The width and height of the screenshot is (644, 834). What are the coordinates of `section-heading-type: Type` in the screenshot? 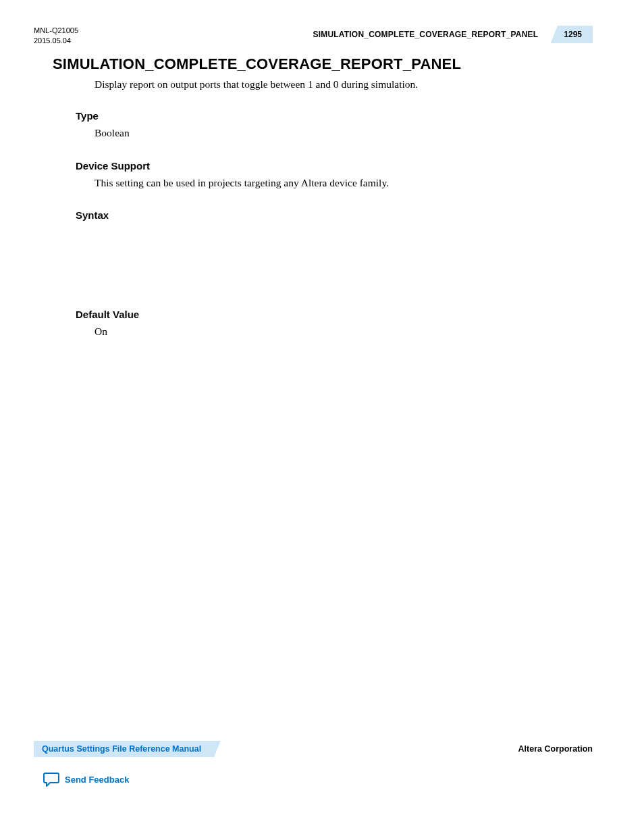 It's located at (334, 116).